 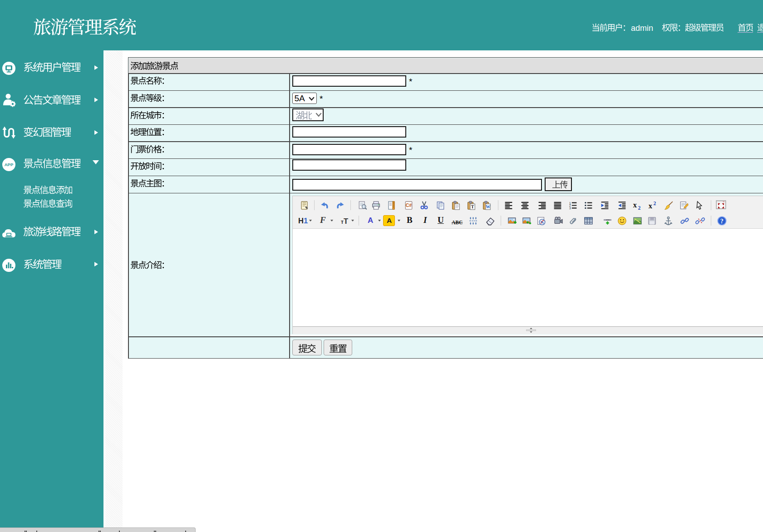 What do you see at coordinates (409, 205) in the screenshot?
I see `svg-text: C#` at bounding box center [409, 205].